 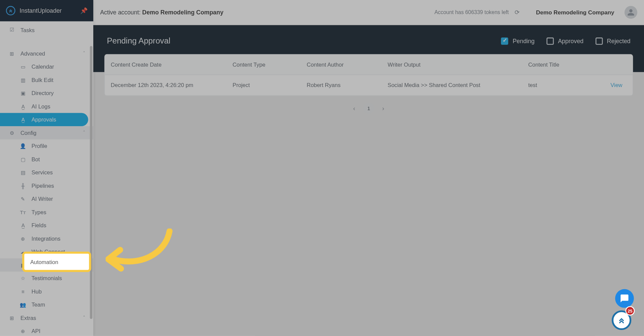 What do you see at coordinates (47, 173) in the screenshot?
I see `sidebar-item-services: ▤Services` at bounding box center [47, 173].